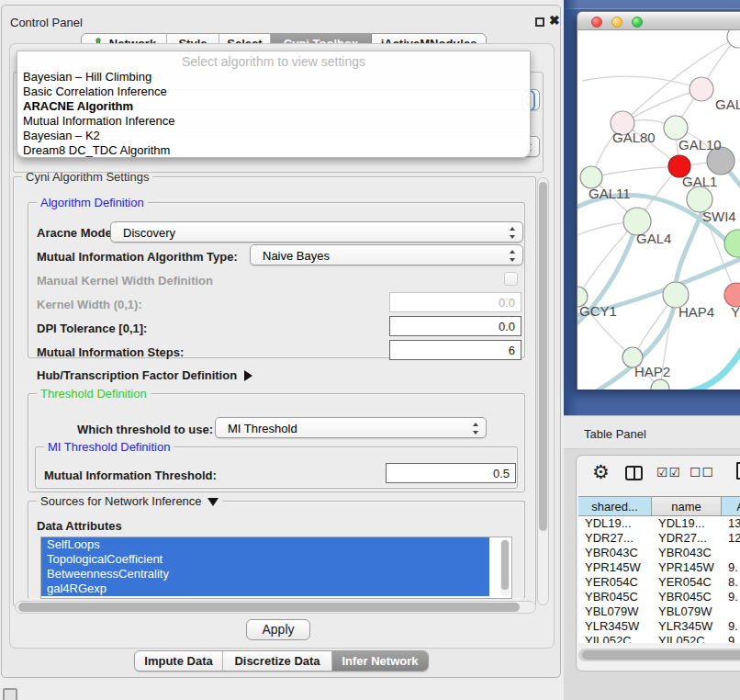 The width and height of the screenshot is (740, 700). I want to click on kernel-width-field: 0.0, so click(455, 302).